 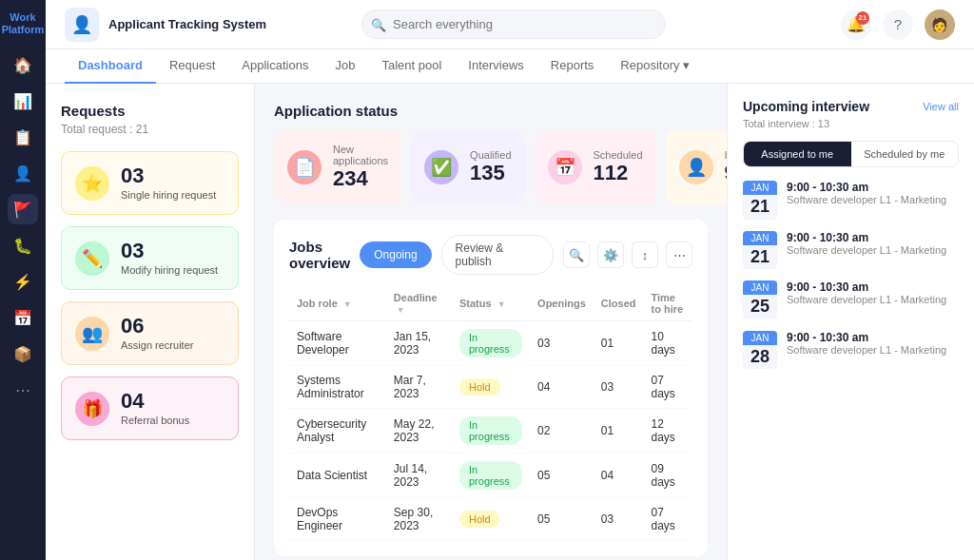 I want to click on new-apps-icon: 📄, so click(x=304, y=167).